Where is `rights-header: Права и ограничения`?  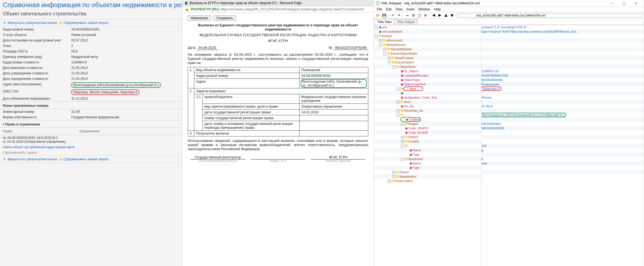
rights-header: Права и ограничения is located at coordinates (91, 124).